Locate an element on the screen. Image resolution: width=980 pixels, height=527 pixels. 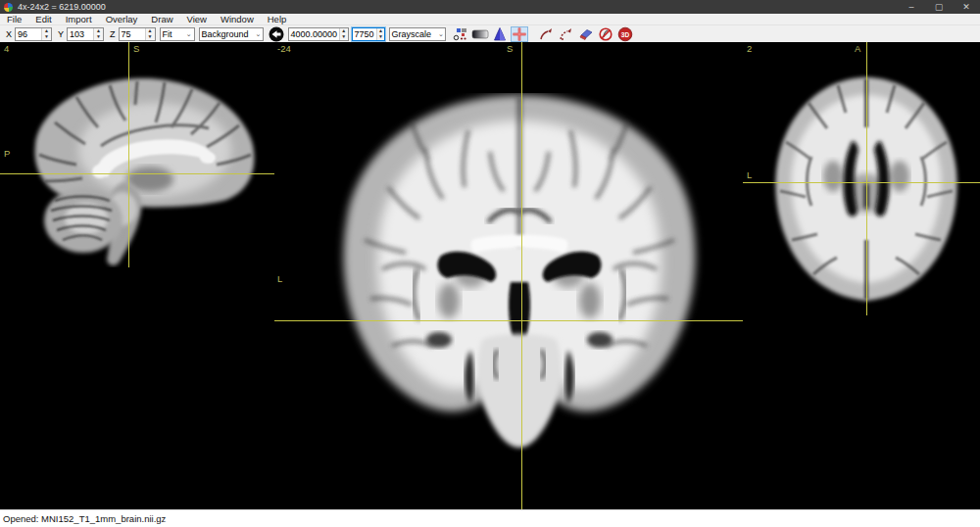
z-coordinate-stepper: 75 ▲▼ is located at coordinates (137, 34).